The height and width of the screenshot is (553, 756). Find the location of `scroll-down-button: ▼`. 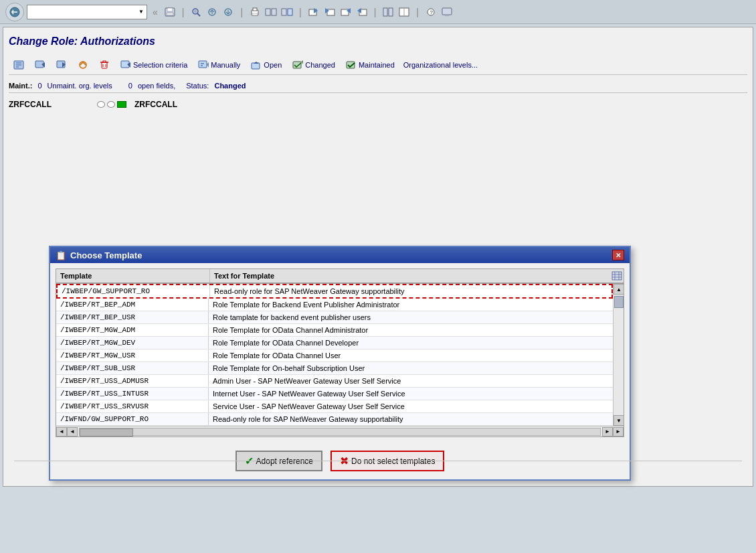

scroll-down-button: ▼ is located at coordinates (619, 420).